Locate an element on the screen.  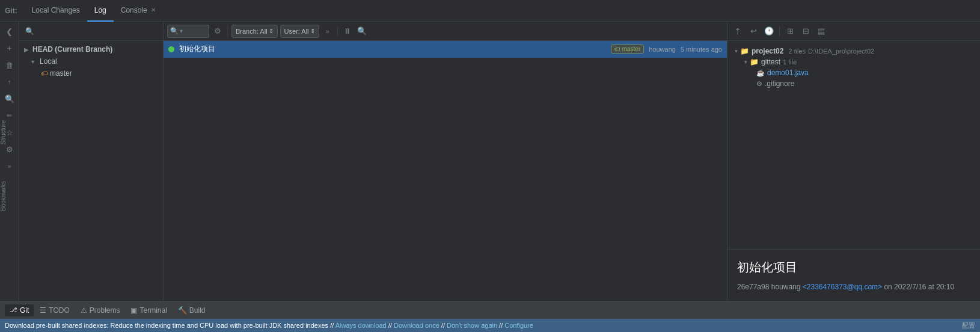
git-file-icon: ⚙ is located at coordinates (759, 84).